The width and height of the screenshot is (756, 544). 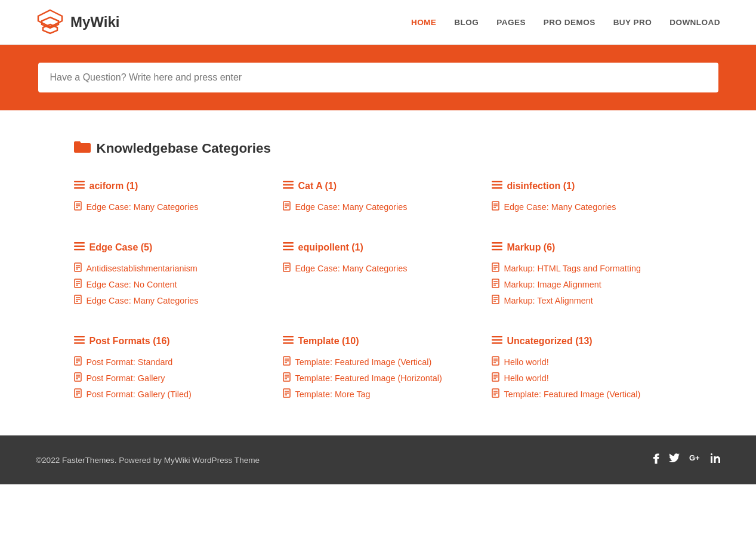 I want to click on list-item: Markup: Text Alignment, so click(x=587, y=301).